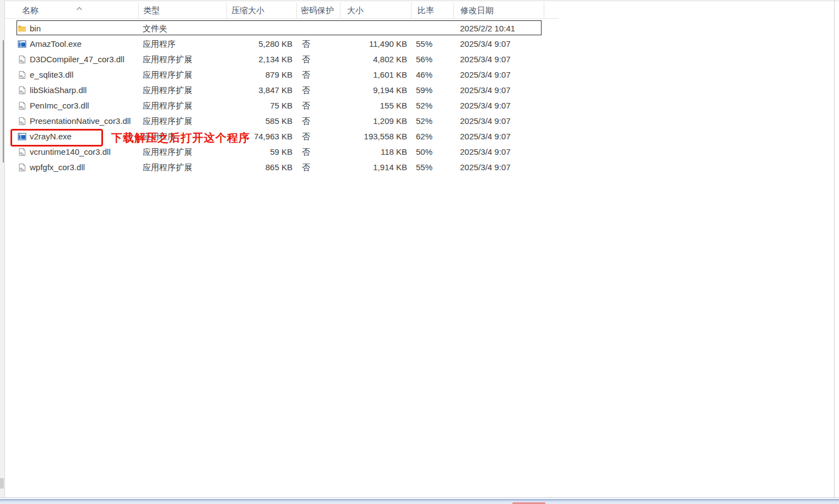 This screenshot has height=504, width=839. What do you see at coordinates (261, 75) in the screenshot?
I see `compressed-size: 879 KB` at bounding box center [261, 75].